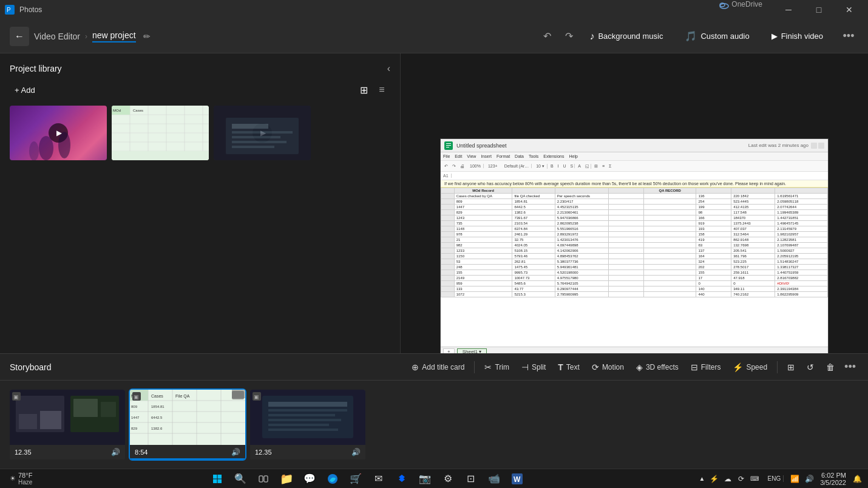 This screenshot has height=488, width=868. What do you see at coordinates (634, 146) in the screenshot?
I see `spreadsheet-title-bar: Untitled spreadsheet Last edit was 2 min…` at bounding box center [634, 146].